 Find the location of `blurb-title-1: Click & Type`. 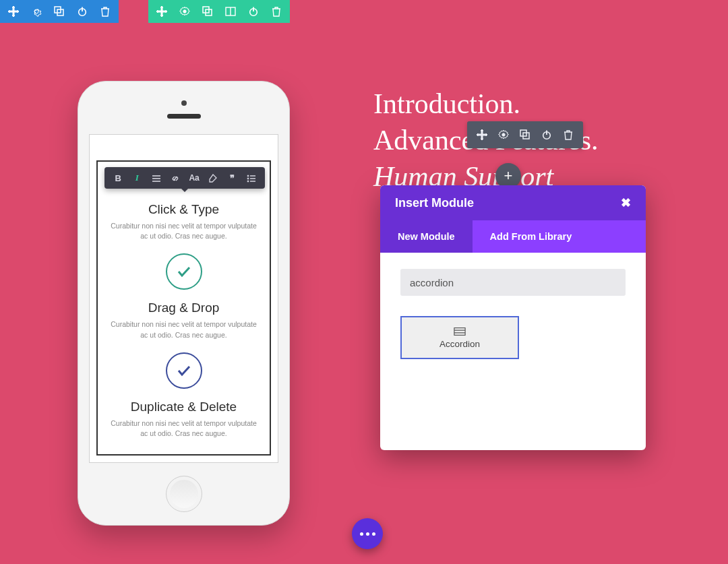

blurb-title-1: Click & Type is located at coordinates (183, 210).